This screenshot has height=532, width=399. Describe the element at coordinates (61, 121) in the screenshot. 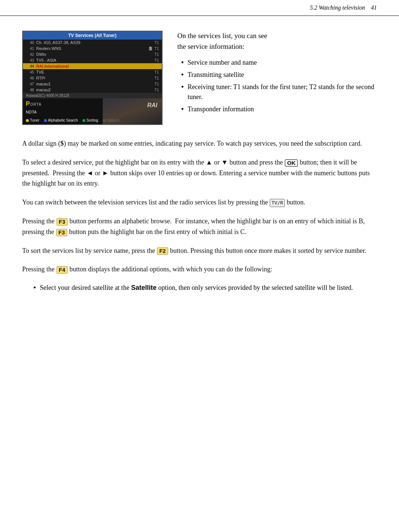

I see `tv-btn-alpha: Alphabetic Search` at that location.